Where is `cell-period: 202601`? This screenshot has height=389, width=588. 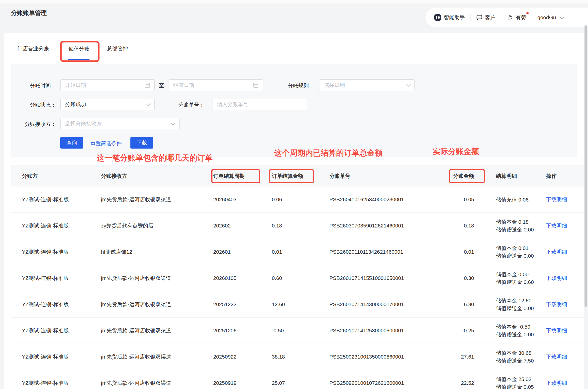
cell-period: 202601 is located at coordinates (231, 252).